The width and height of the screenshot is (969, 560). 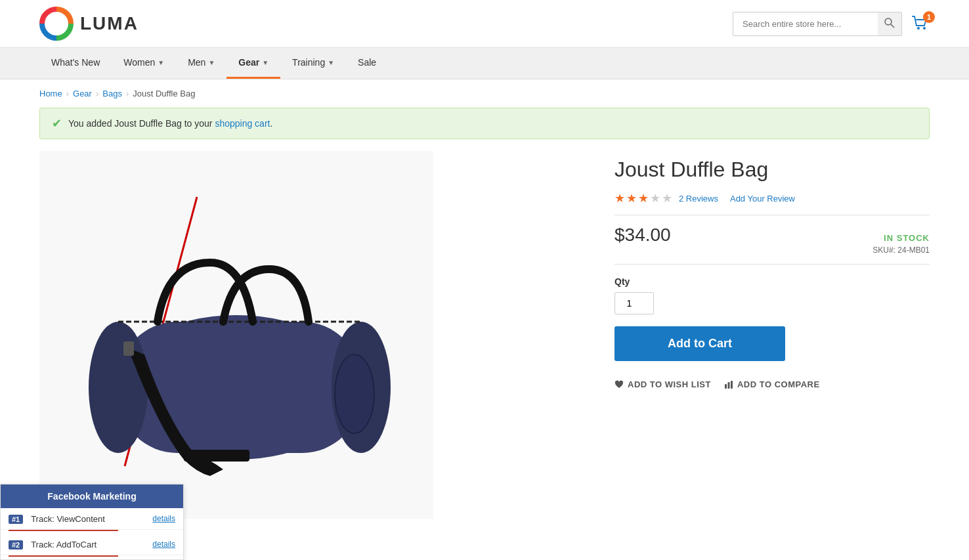 I want to click on fb-details-link-1: details, so click(x=164, y=519).